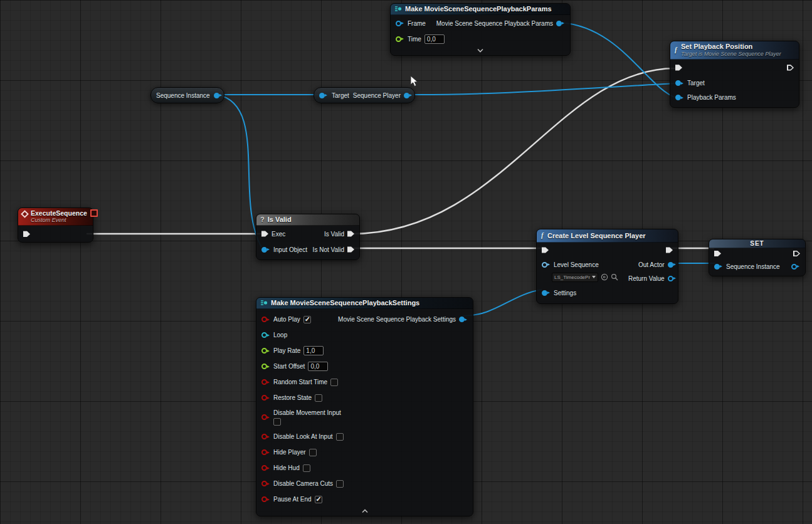 The height and width of the screenshot is (524, 812). I want to click on loop-pin, so click(265, 335).